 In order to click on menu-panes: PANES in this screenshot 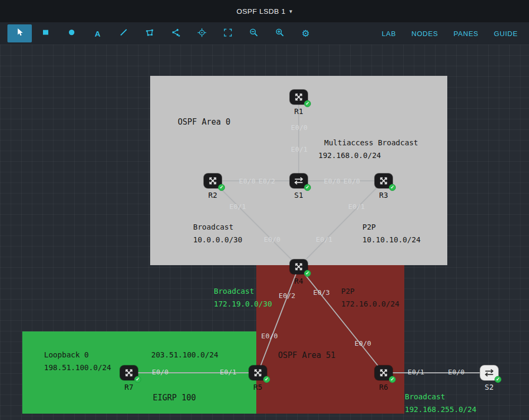, I will do `click(466, 34)`.